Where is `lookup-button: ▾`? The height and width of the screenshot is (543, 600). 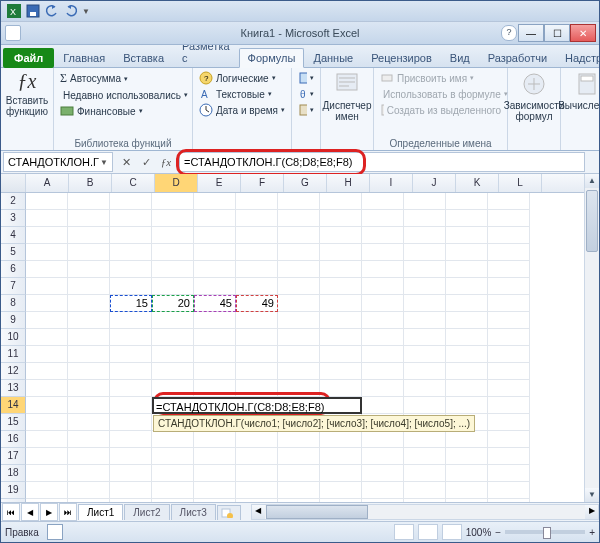
lookup-button: ▾ is located at coordinates (306, 78).